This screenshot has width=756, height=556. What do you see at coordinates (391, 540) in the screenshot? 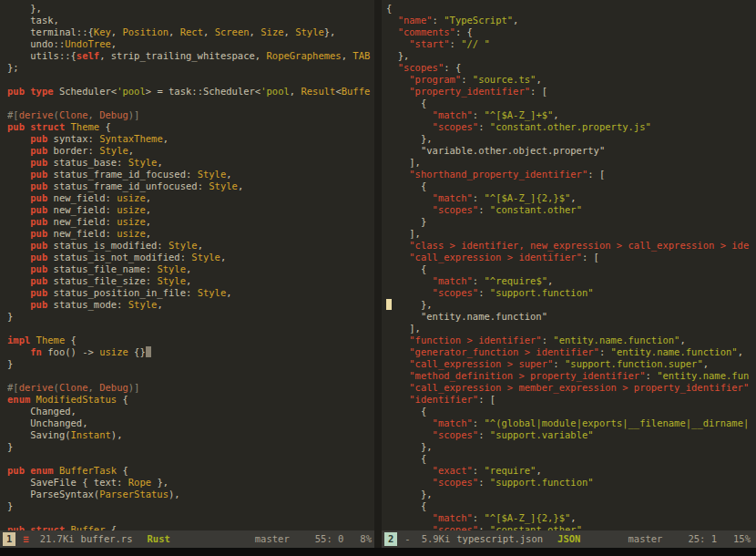
I see `frame-id-badge-2: 2` at bounding box center [391, 540].